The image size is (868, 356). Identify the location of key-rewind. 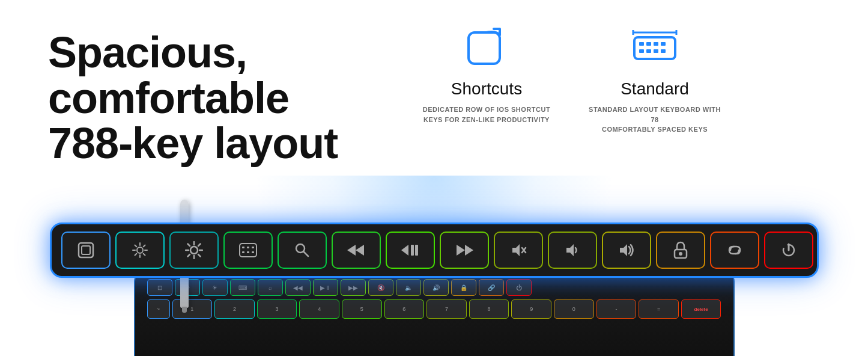
(356, 250).